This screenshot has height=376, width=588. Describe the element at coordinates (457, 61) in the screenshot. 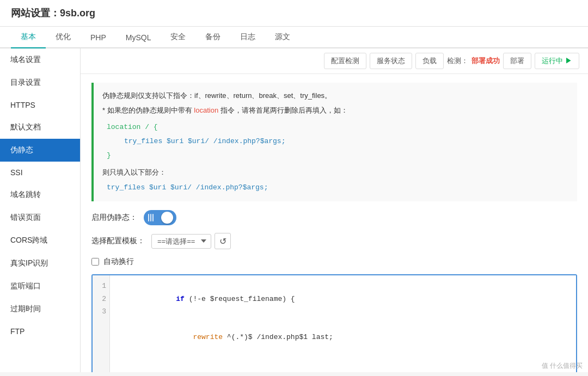

I see `check-label: 检测：` at that location.